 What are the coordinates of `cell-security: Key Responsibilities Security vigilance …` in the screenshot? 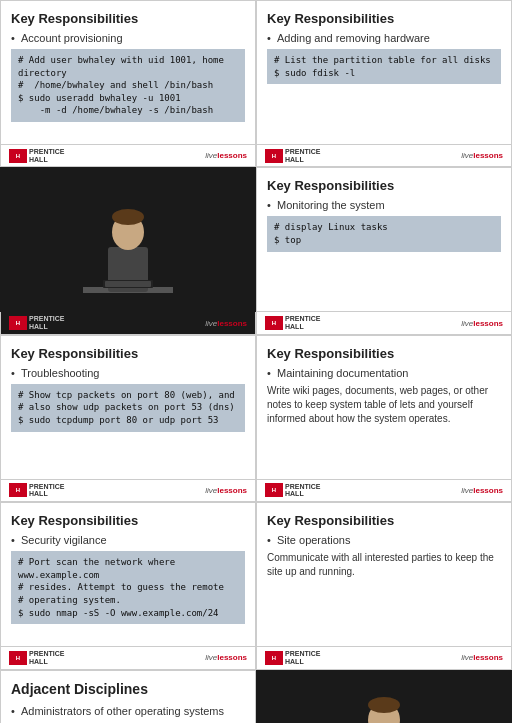 It's located at (128, 574).